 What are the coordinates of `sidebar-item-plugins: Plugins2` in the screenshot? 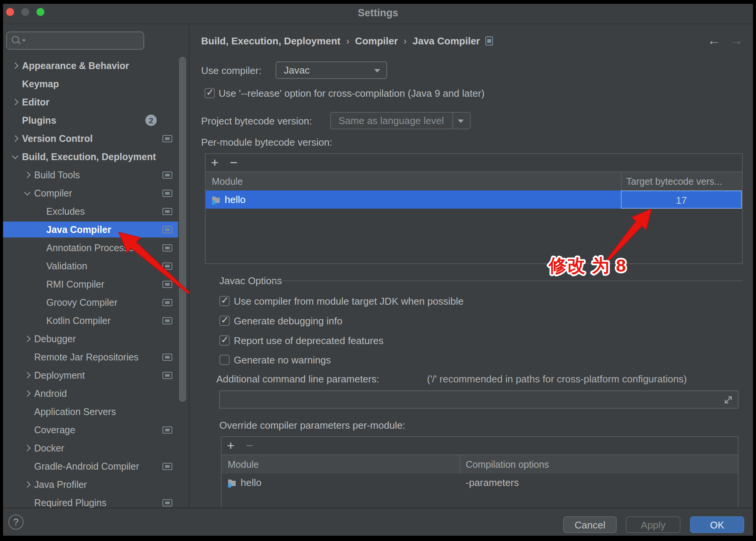 It's located at (90, 120).